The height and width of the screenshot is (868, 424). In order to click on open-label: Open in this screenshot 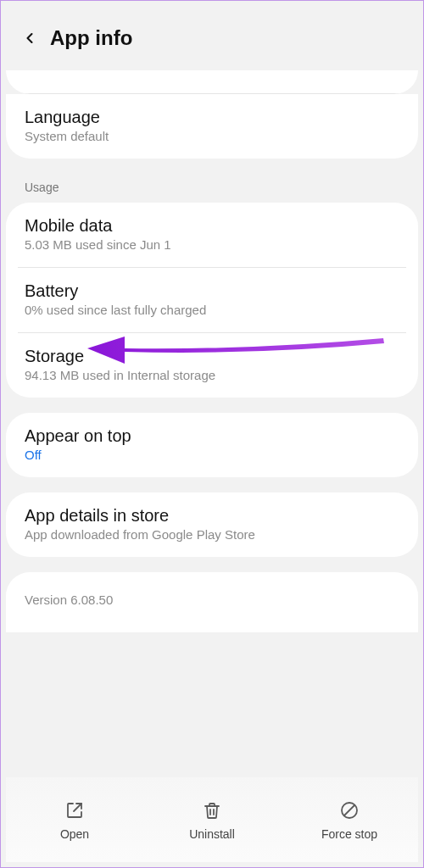, I will do `click(75, 834)`.